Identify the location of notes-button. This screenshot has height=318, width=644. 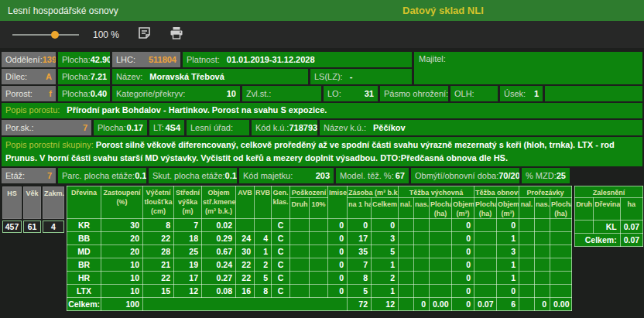
(144, 34).